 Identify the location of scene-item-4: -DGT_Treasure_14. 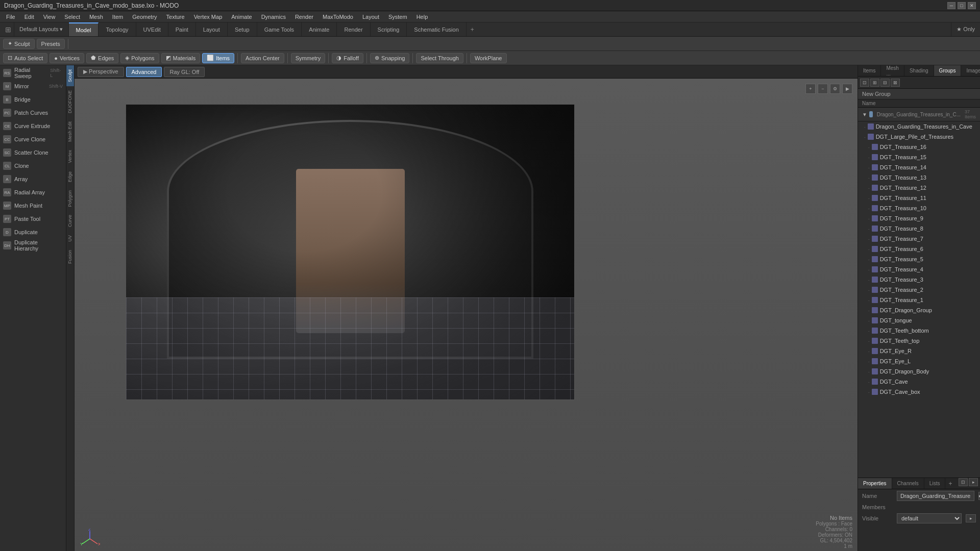
(919, 167).